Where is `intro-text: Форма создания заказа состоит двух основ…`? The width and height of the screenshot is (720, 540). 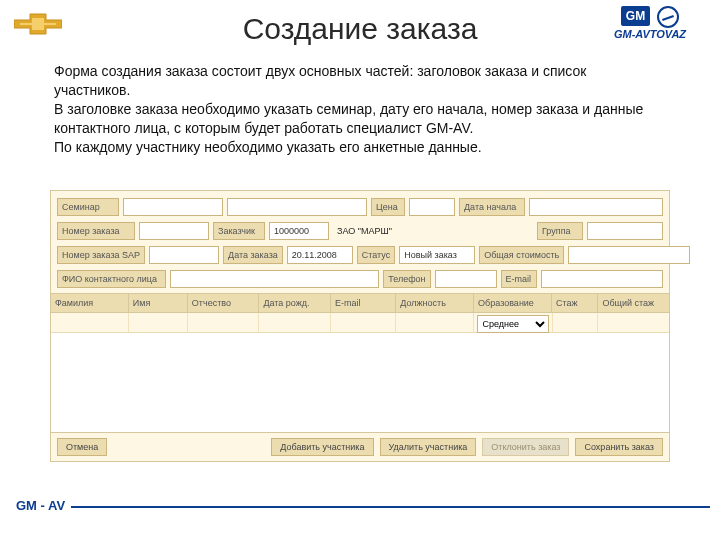 intro-text: Форма создания заказа состоит двух основ… is located at coordinates (360, 109).